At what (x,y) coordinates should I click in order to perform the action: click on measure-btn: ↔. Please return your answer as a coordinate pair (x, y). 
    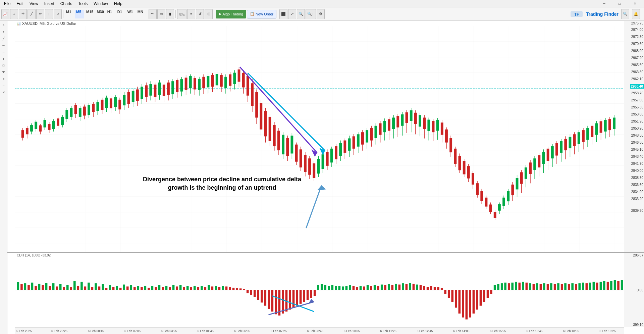
    Looking at the image, I should click on (4, 86).